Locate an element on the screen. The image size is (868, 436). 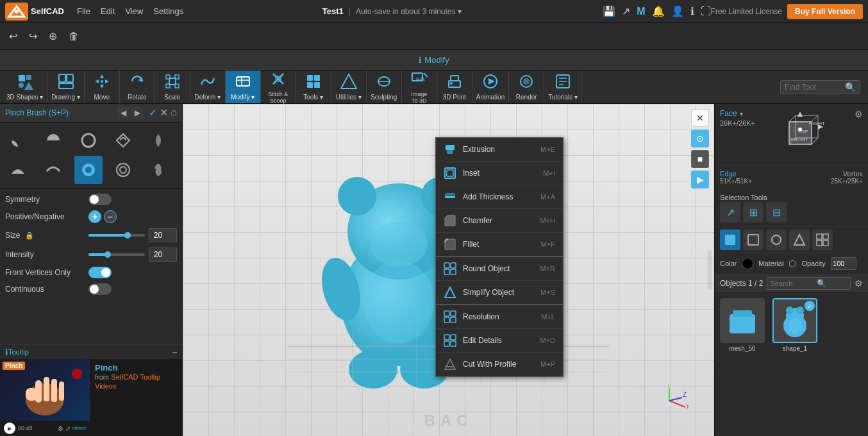
sel-expand-button: ↗ is located at coordinates (730, 212).